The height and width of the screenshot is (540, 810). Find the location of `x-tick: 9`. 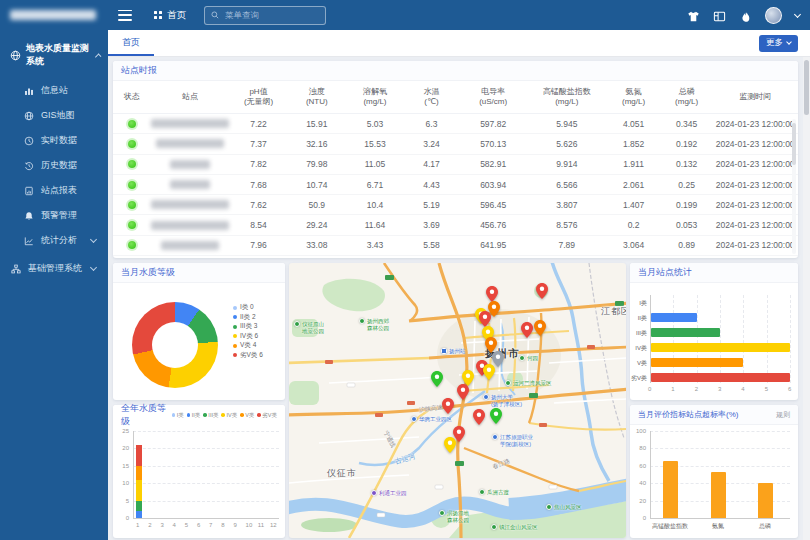

x-tick: 9 is located at coordinates (234, 525).